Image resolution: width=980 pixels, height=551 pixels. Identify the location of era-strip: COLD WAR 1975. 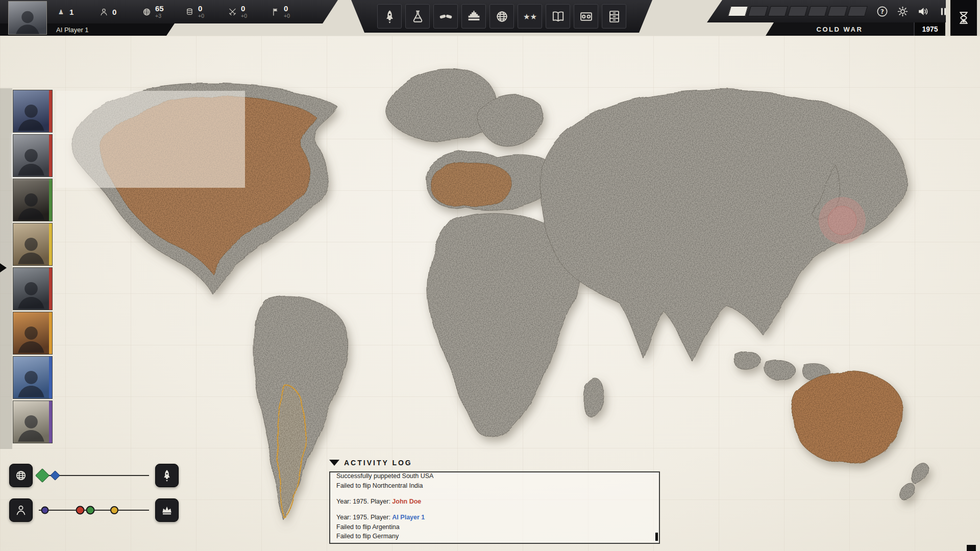
(855, 29).